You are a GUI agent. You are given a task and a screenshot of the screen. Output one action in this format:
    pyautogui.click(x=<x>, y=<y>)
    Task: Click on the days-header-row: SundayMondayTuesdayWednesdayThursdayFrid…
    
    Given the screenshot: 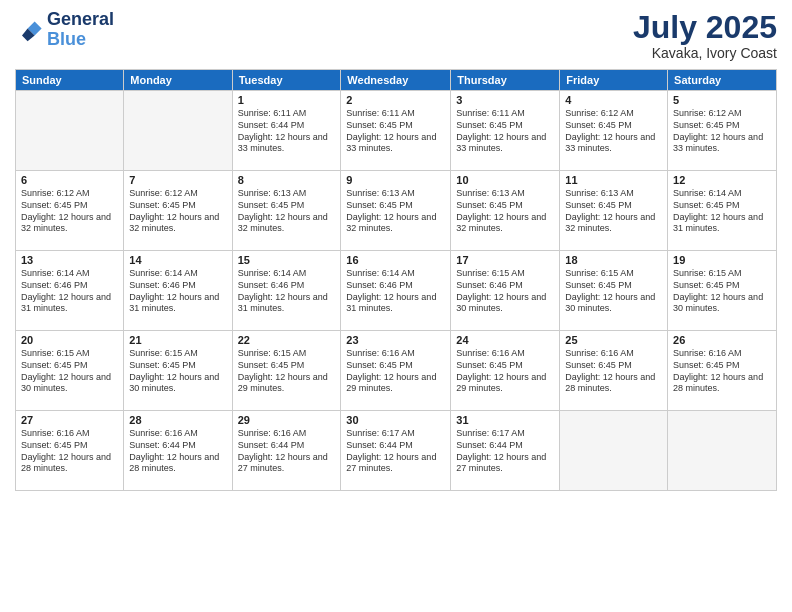 What is the action you would take?
    pyautogui.click(x=396, y=80)
    